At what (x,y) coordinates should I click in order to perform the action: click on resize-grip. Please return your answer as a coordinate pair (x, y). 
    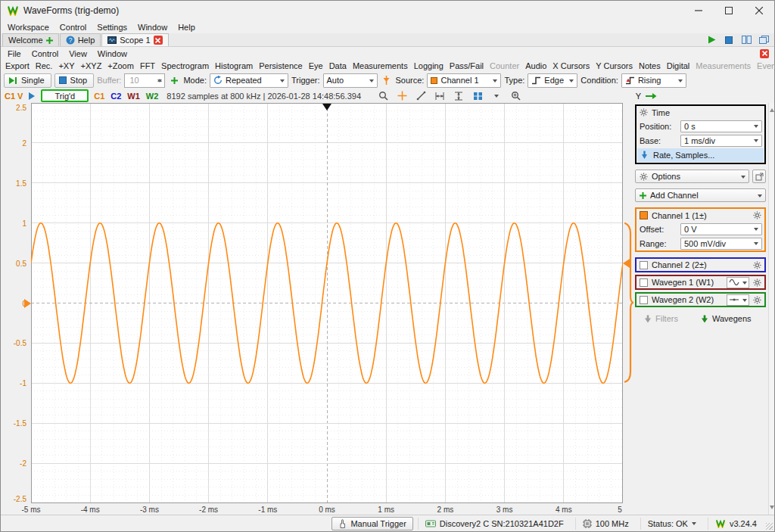
    Looking at the image, I should click on (769, 527).